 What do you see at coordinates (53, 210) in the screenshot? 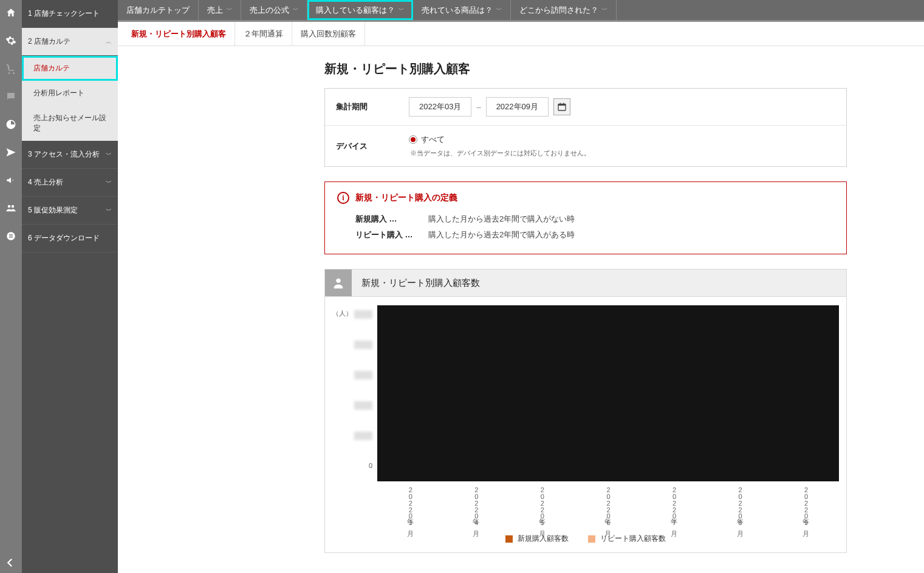
I see `sidebar-item-label: 5 販促効果測定` at bounding box center [53, 210].